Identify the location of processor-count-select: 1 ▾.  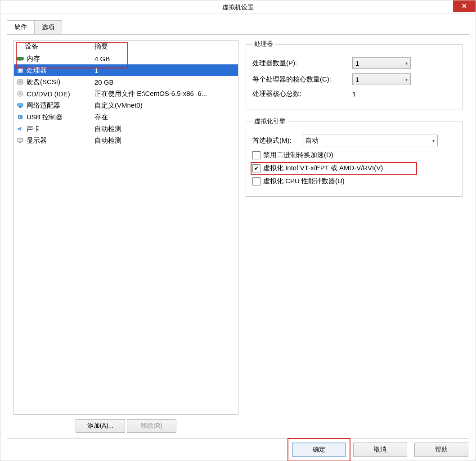
(382, 63).